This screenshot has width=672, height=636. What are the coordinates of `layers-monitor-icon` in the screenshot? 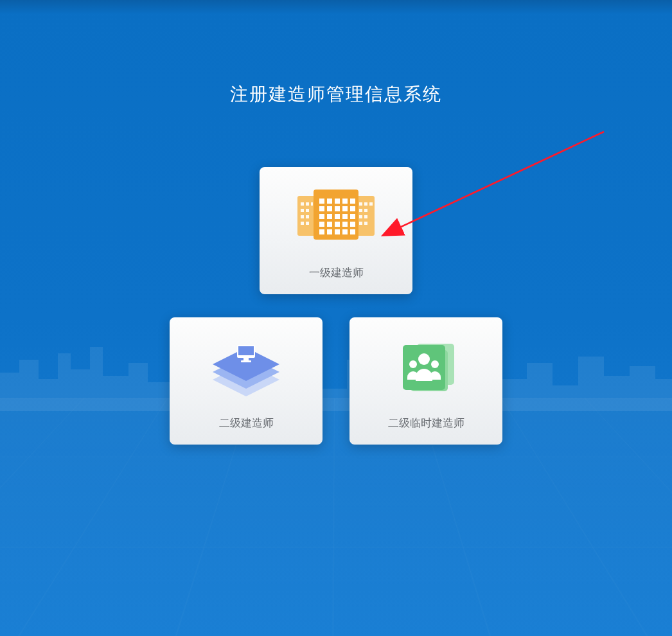 It's located at (246, 367).